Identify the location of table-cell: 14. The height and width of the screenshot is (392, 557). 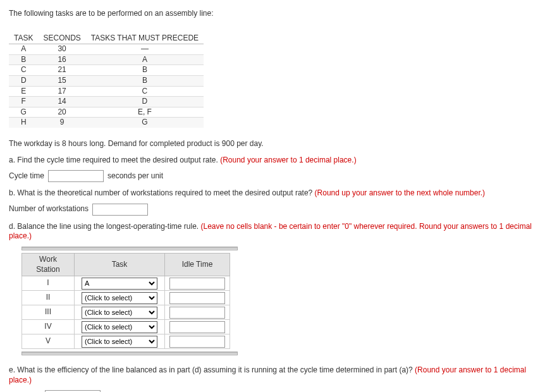
(62, 102).